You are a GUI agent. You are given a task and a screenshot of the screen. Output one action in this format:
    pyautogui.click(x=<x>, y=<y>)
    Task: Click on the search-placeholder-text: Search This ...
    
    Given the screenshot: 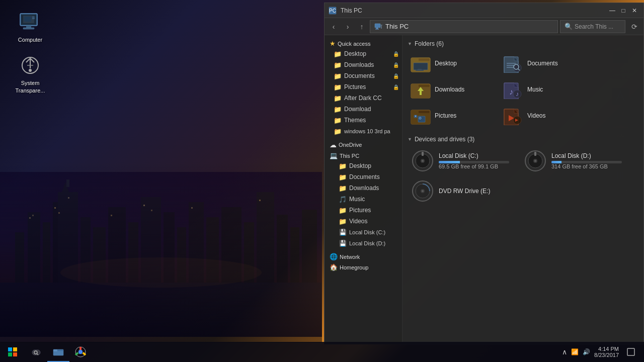 What is the action you would take?
    pyautogui.click(x=594, y=27)
    